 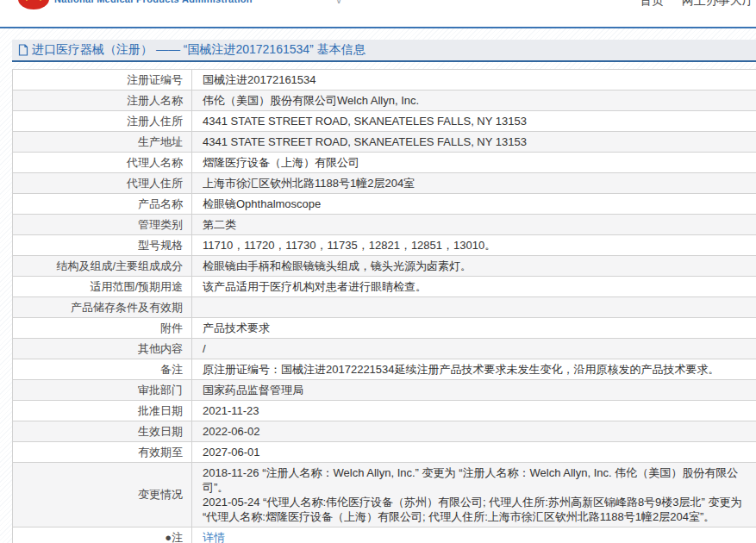 What do you see at coordinates (384, 370) in the screenshot?
I see `table-row: 备注 原注册证编号：国械注进20172221534延续注册产品技术要求未发生变化…` at bounding box center [384, 370].